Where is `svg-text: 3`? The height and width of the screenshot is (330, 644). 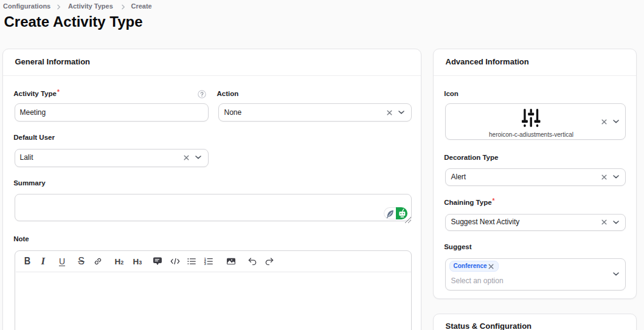
svg-text: 3 is located at coordinates (204, 264).